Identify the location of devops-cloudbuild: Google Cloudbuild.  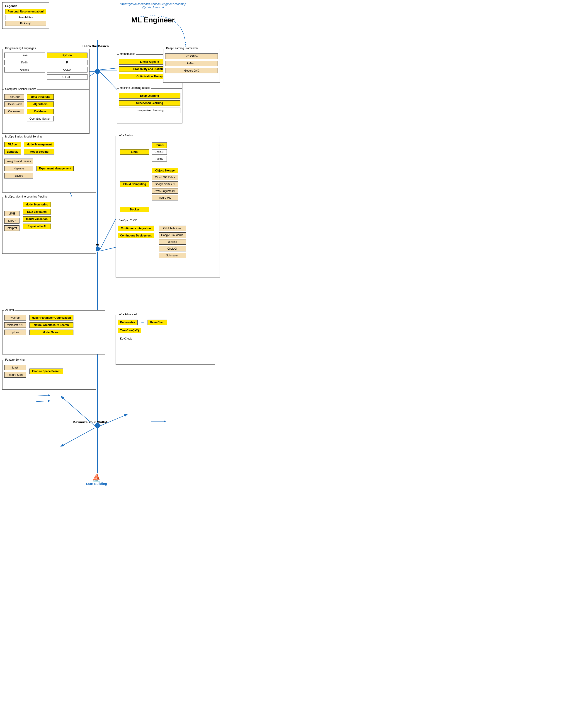
(172, 235).